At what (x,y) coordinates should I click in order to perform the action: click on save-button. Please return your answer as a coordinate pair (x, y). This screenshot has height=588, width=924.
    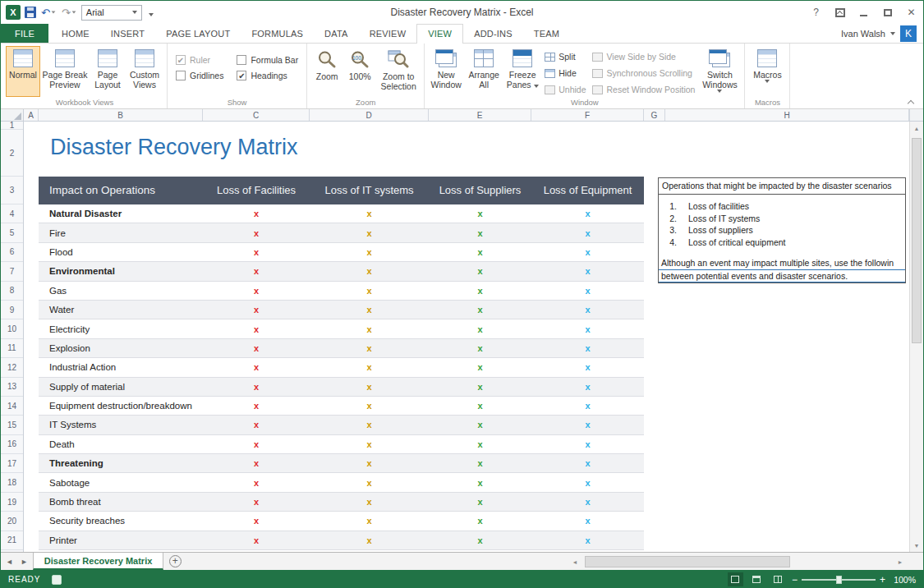
    Looking at the image, I should click on (30, 12).